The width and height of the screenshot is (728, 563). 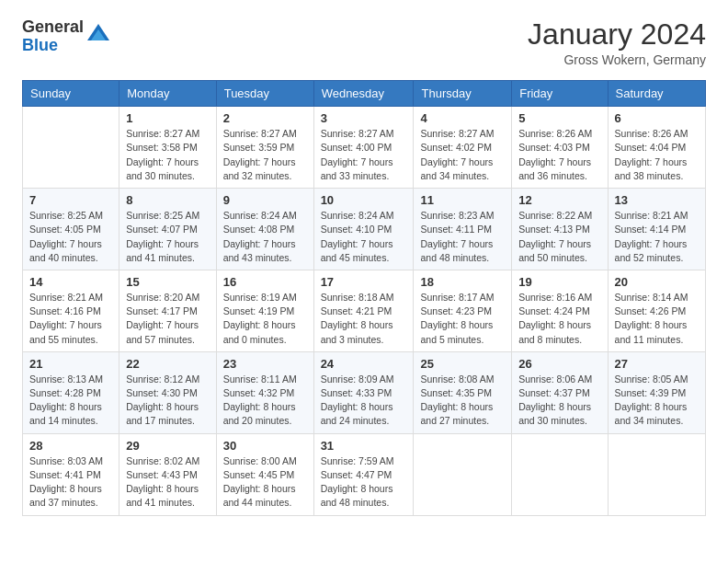 What do you see at coordinates (462, 155) in the screenshot?
I see `day-info: Sunrise: 8:27 AMSunset: 4:02 PMDaylight:…` at bounding box center [462, 155].